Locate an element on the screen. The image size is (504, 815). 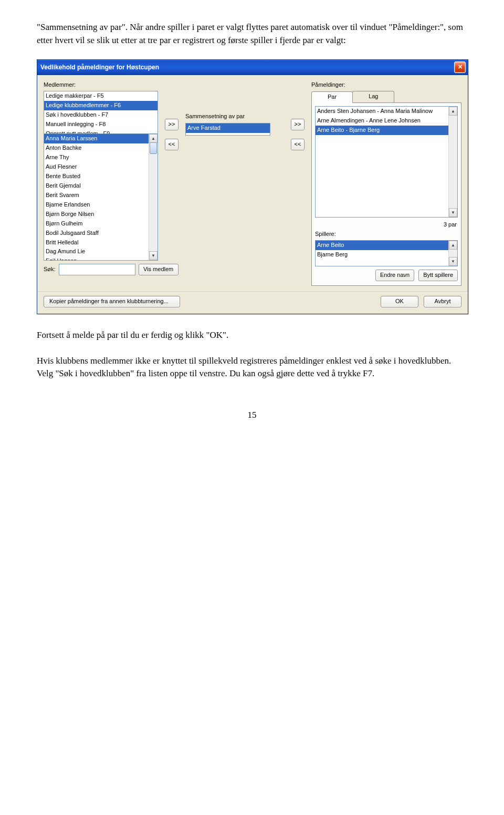
composition-value: Arve Farstad is located at coordinates (228, 128).